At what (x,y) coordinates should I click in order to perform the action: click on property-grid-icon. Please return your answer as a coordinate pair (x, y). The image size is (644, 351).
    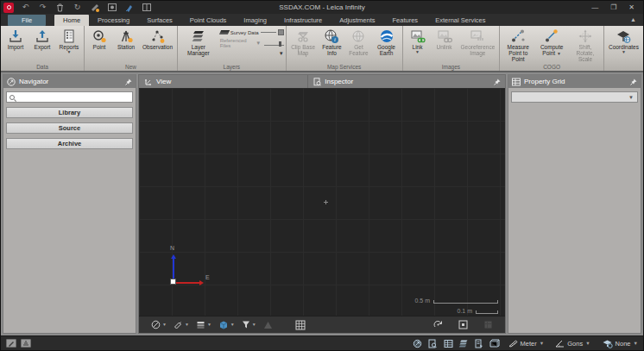
    Looking at the image, I should click on (516, 82).